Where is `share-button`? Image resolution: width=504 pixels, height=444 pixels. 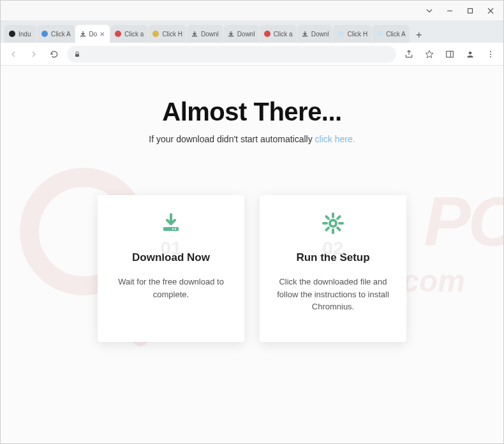 share-button is located at coordinates (409, 54).